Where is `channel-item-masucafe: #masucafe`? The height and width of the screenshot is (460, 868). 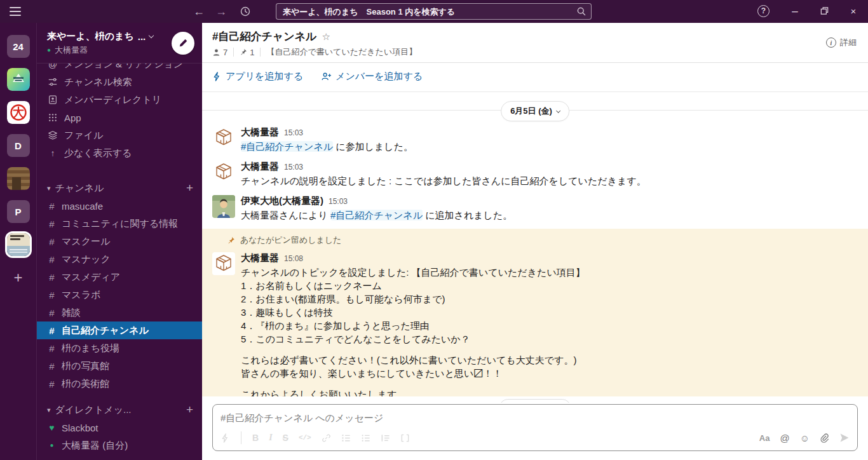 channel-item-masucafe: #masucafe is located at coordinates (119, 206).